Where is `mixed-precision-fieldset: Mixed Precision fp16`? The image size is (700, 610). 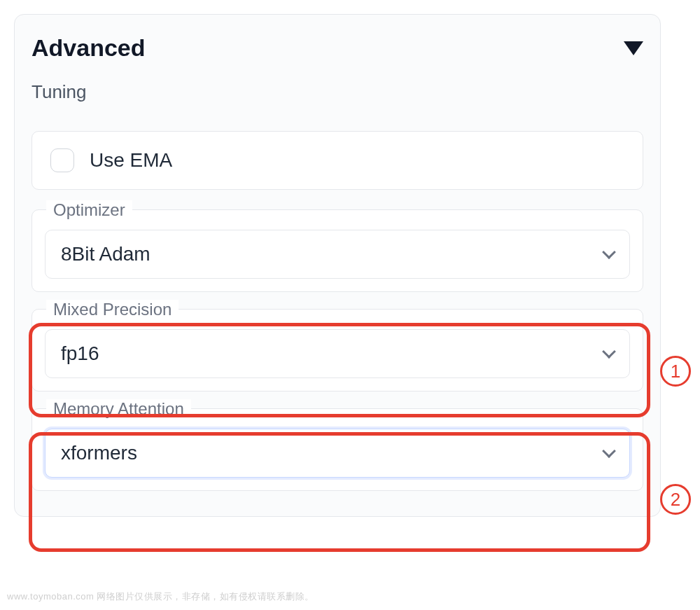 mixed-precision-fieldset: Mixed Precision fp16 is located at coordinates (337, 350).